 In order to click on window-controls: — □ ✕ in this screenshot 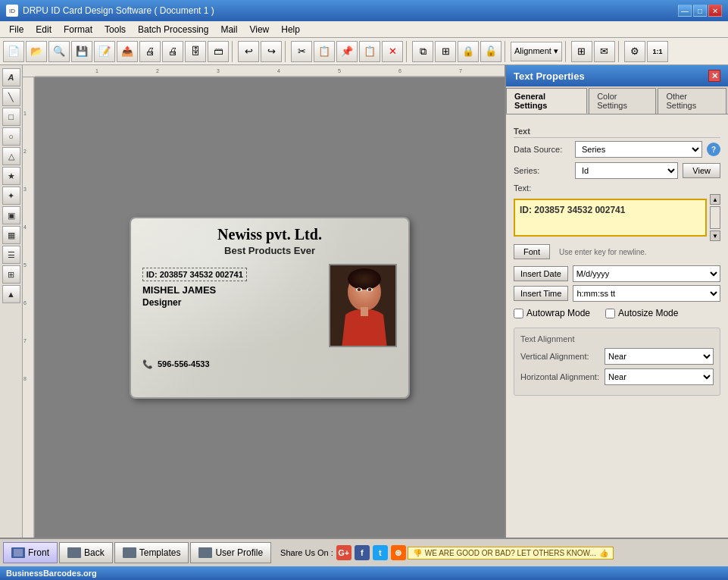, I will do `click(700, 11)`.